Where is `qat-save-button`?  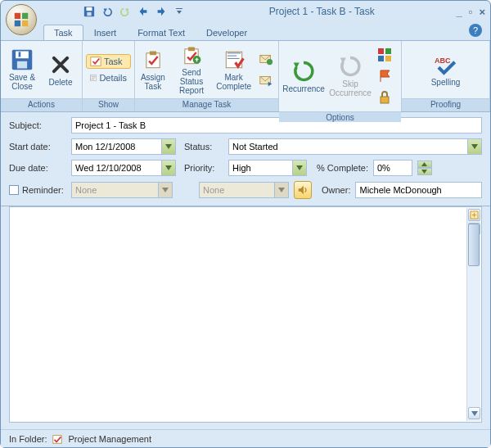 qat-save-button is located at coordinates (89, 11).